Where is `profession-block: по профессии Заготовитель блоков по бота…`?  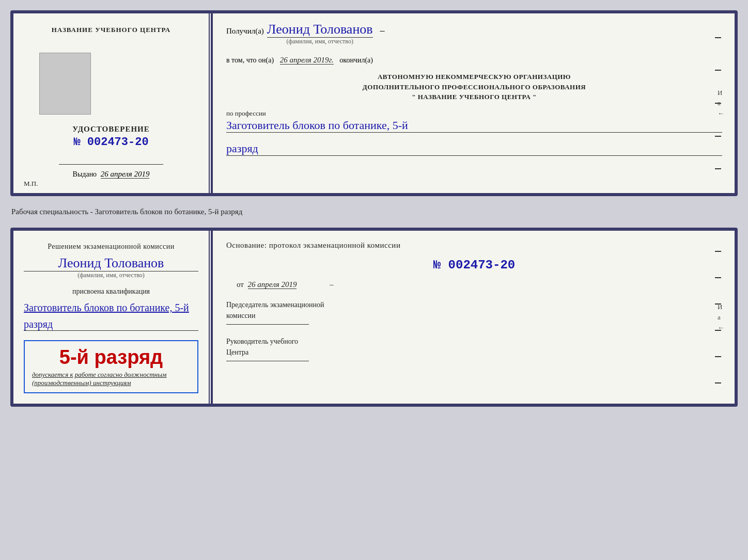
profession-block: по профессии Заготовитель блоков по бота… is located at coordinates (474, 121).